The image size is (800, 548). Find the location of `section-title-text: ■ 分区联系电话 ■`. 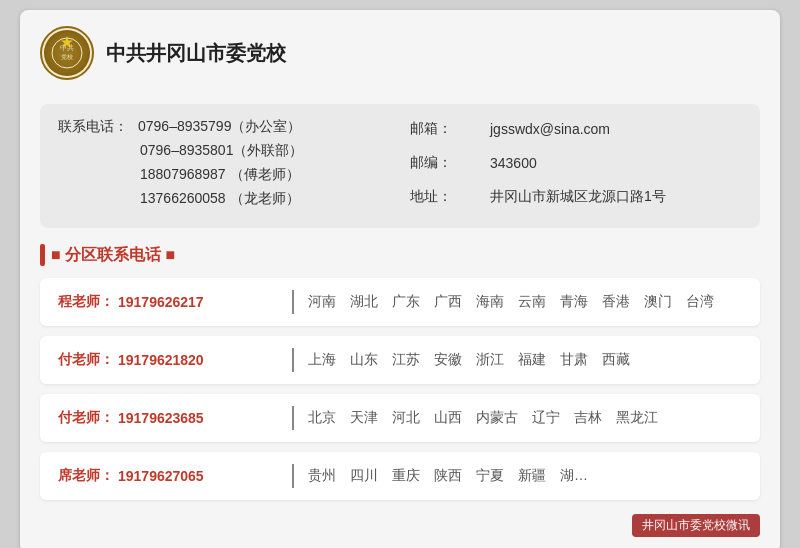

section-title-text: ■ 分区联系电话 ■ is located at coordinates (113, 256).